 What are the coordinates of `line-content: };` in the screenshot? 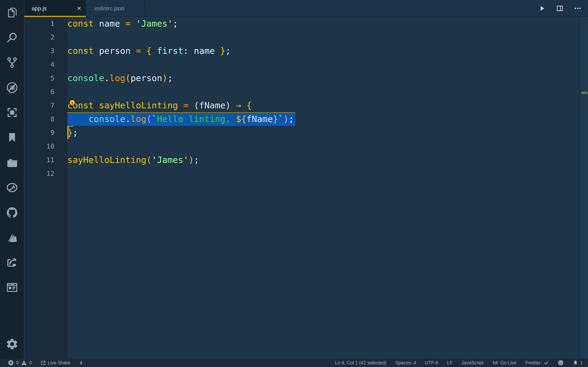 It's located at (324, 133).